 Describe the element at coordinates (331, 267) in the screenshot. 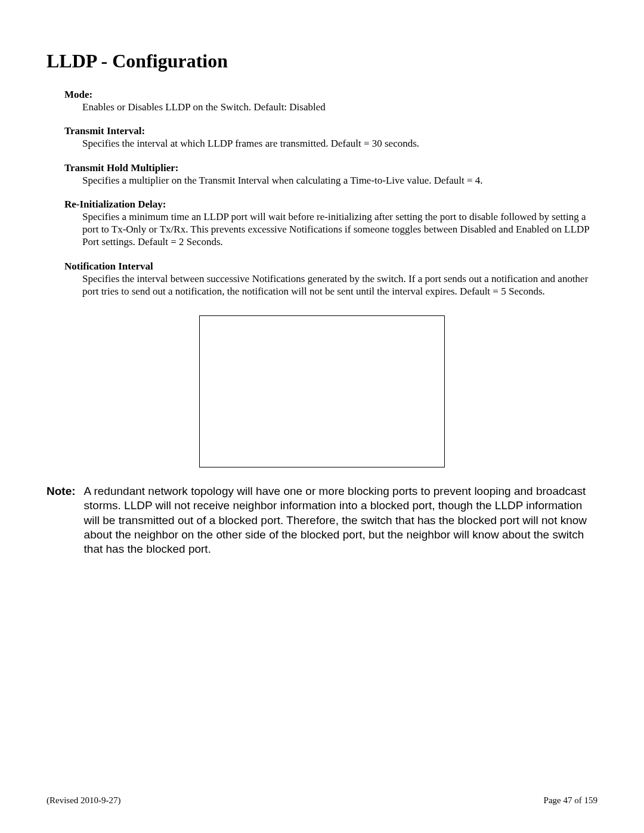

I see `section-label: Notification Interval` at that location.